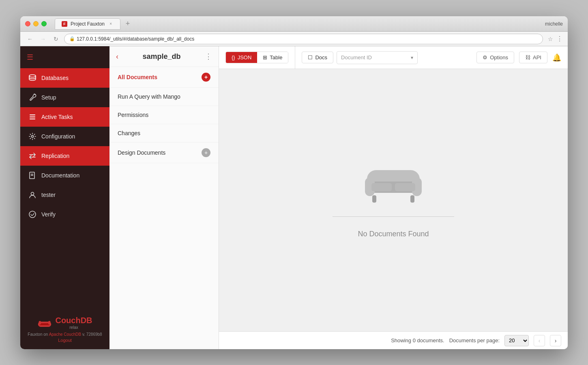 This screenshot has width=588, height=365. I want to click on couchdb-brand-text: CouchDB, so click(74, 320).